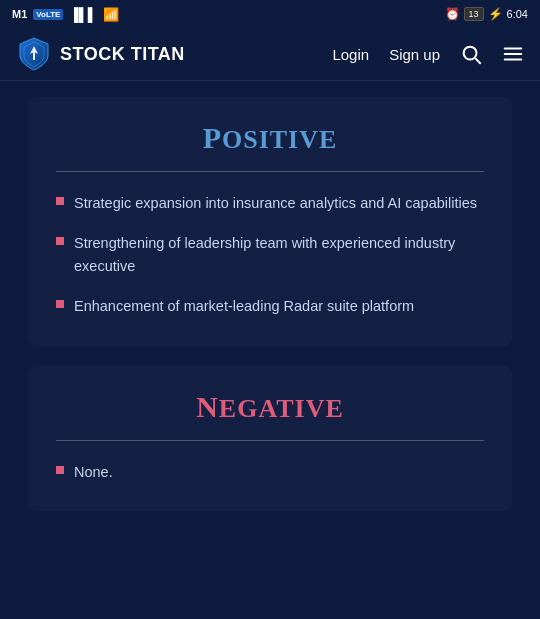 Image resolution: width=540 pixels, height=619 pixels. What do you see at coordinates (48, 14) in the screenshot?
I see `volte-badge: VoLTE` at bounding box center [48, 14].